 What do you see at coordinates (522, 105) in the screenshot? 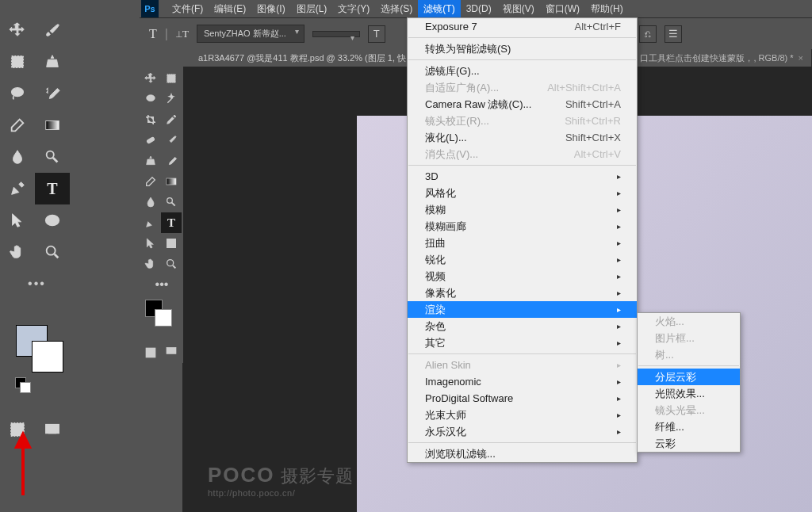
I see `menu-item: Camera Raw 滤镜(C)...Shift+Ctrl+A` at bounding box center [522, 105].